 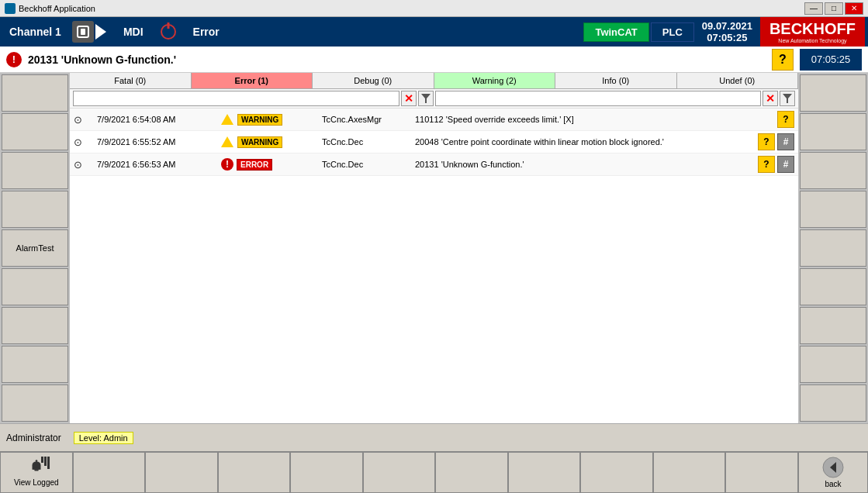 I want to click on error-block: Error, so click(x=206, y=32).